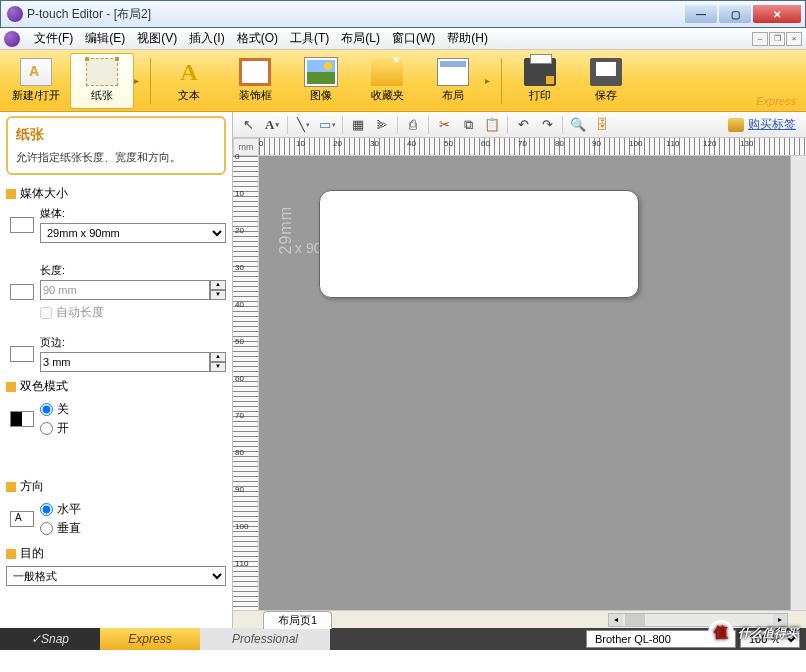 Image resolution: width=806 pixels, height=672 pixels. I want to click on tool-pointer: ↖, so click(248, 125).